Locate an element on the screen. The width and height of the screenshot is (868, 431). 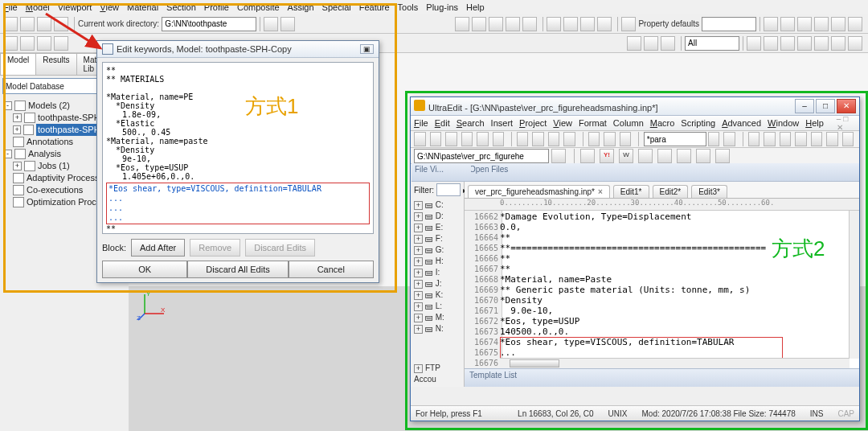
cancel-button: Cancel is located at coordinates (331, 269).